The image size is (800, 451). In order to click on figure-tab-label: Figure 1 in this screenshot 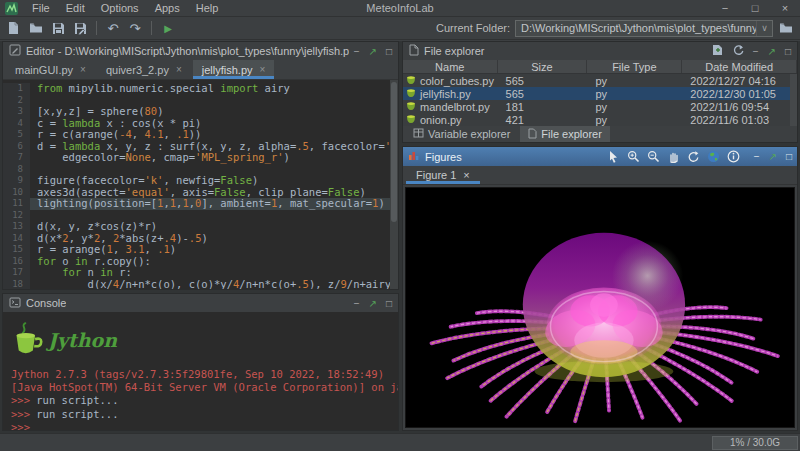, I will do `click(436, 175)`.